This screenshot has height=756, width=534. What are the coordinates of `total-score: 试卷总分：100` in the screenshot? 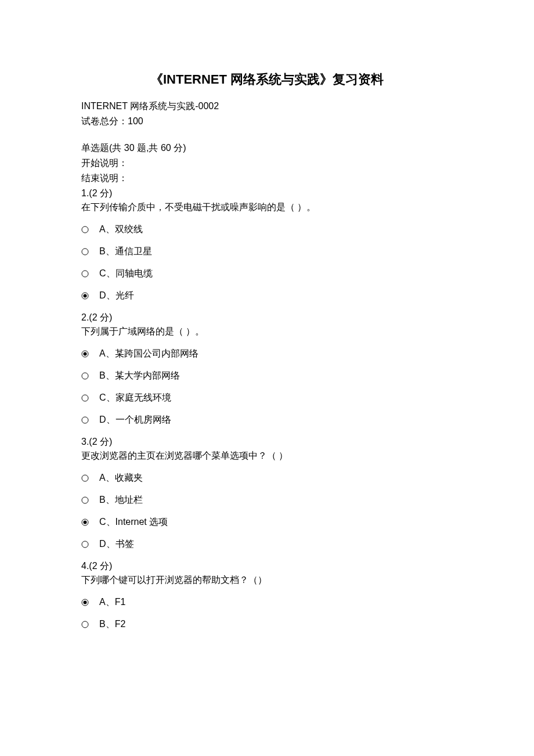 It's located at (267, 121).